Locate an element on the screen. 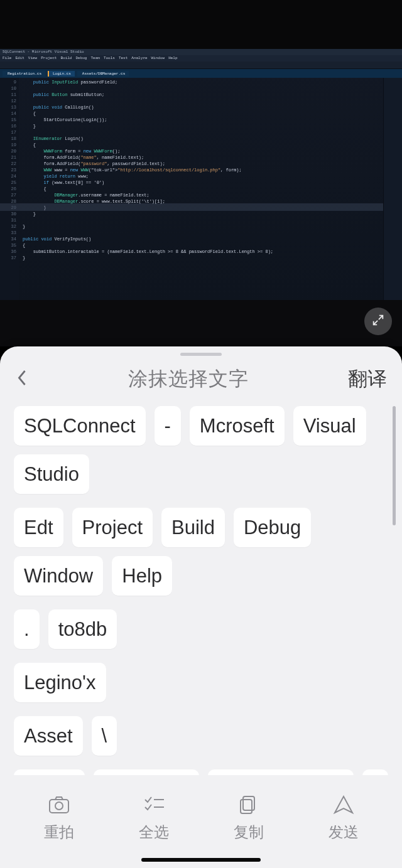 Image resolution: width=402 pixels, height=868 pixels. solution-explorer-strip is located at coordinates (393, 189).